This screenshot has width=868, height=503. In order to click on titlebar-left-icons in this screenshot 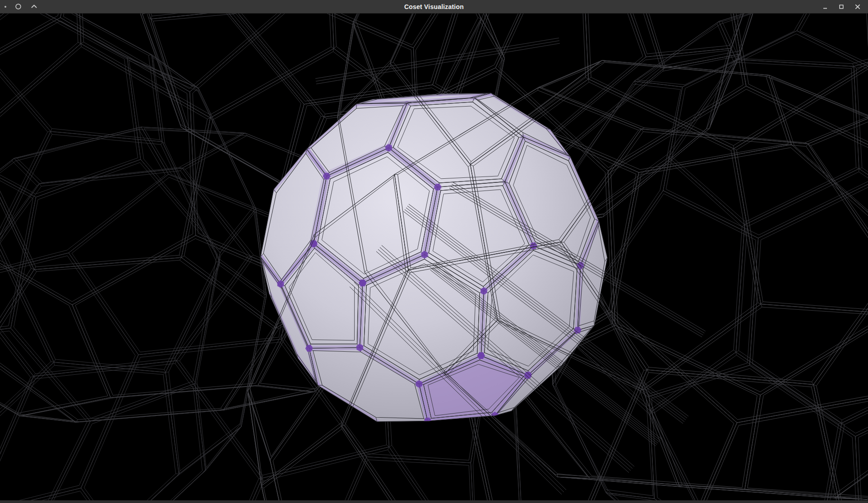, I will do `click(19, 7)`.